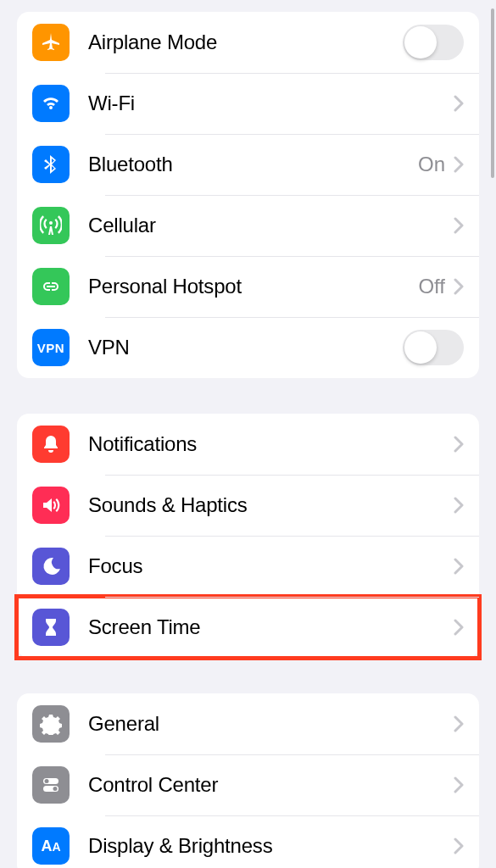  I want to click on row-label: VPN, so click(246, 348).